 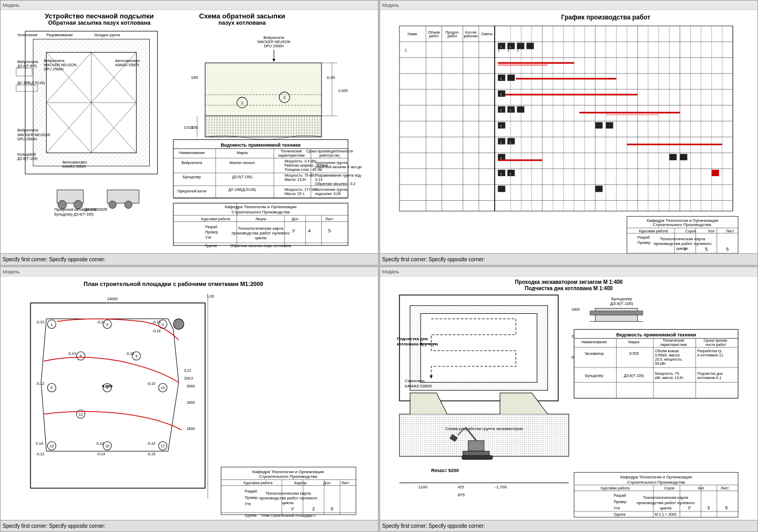 What do you see at coordinates (163, 446) in the screenshot?
I see `svg-text: 17` at bounding box center [163, 446].